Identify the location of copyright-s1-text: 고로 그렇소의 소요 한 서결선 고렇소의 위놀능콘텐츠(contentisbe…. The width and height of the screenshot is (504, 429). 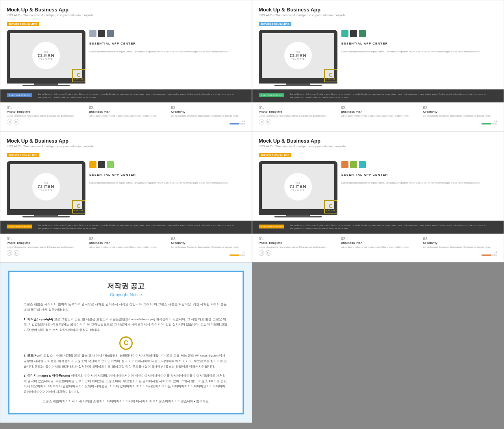
(125, 325).